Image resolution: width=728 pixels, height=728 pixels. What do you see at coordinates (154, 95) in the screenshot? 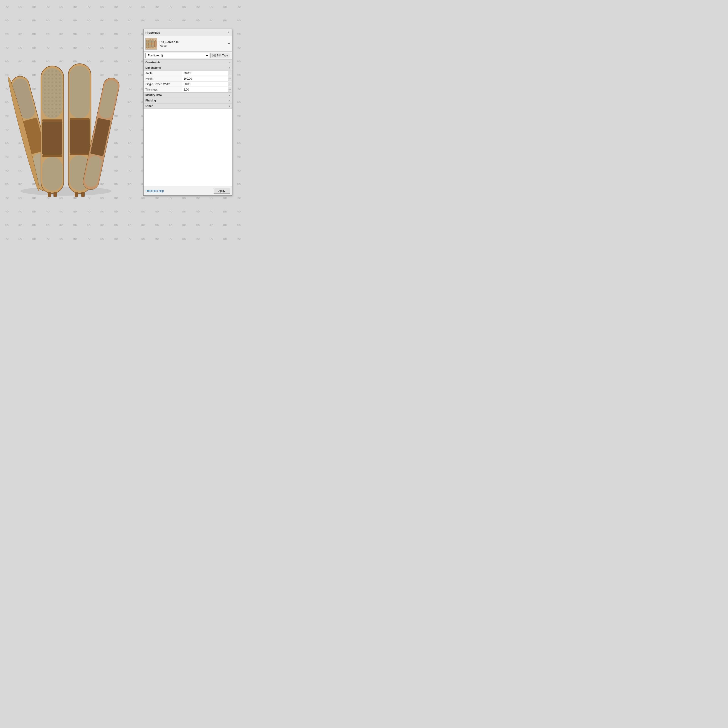
I see `identity-data-label: Identity Data` at bounding box center [154, 95].